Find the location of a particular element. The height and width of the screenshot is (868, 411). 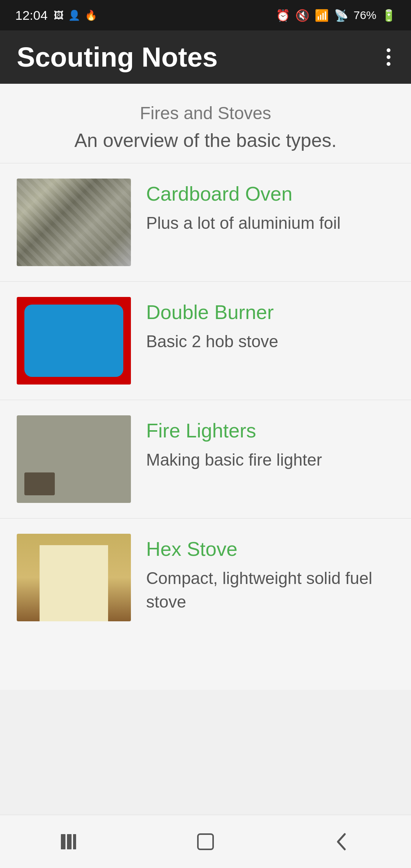

list-item-double-burner: Double Burner Basic 2 hob stove is located at coordinates (206, 340).